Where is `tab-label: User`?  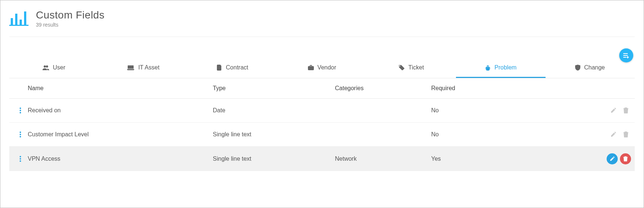 tab-label: User is located at coordinates (59, 68).